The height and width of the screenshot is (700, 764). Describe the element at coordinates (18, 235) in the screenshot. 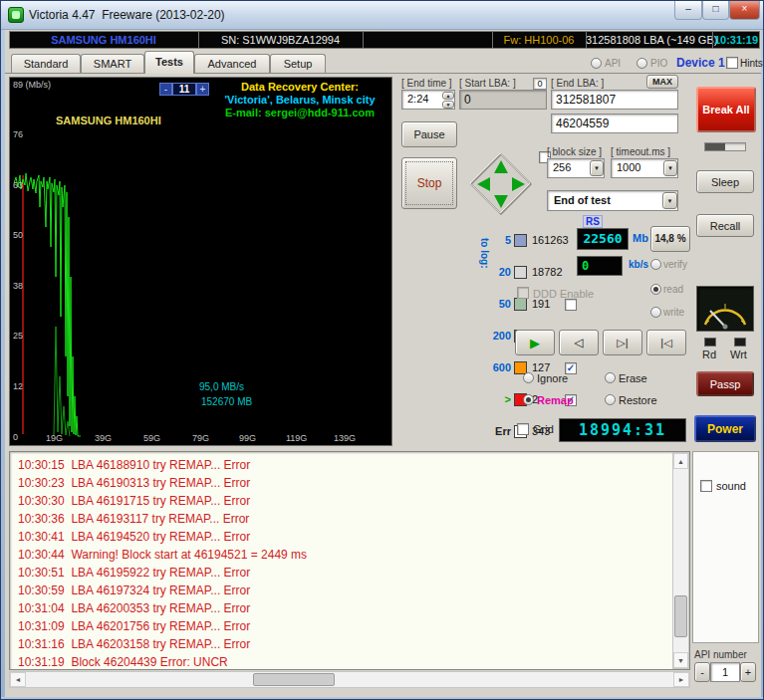

I see `y-axis-label: 50` at that location.